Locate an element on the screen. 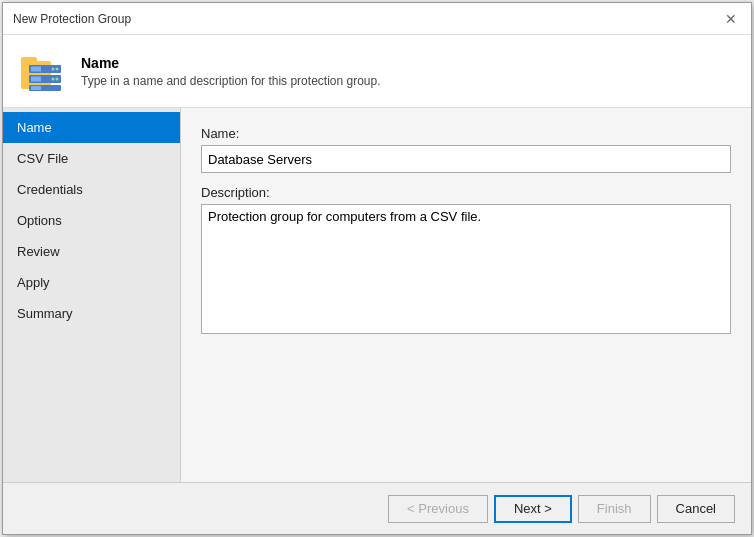  finish-button: Finish is located at coordinates (614, 509).